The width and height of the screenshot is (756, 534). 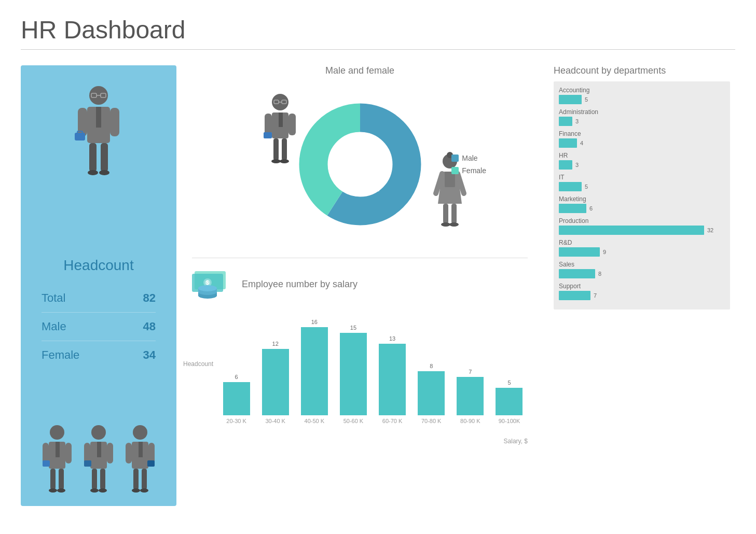 What do you see at coordinates (344, 154) in the screenshot?
I see `svg-text: 59` at bounding box center [344, 154].